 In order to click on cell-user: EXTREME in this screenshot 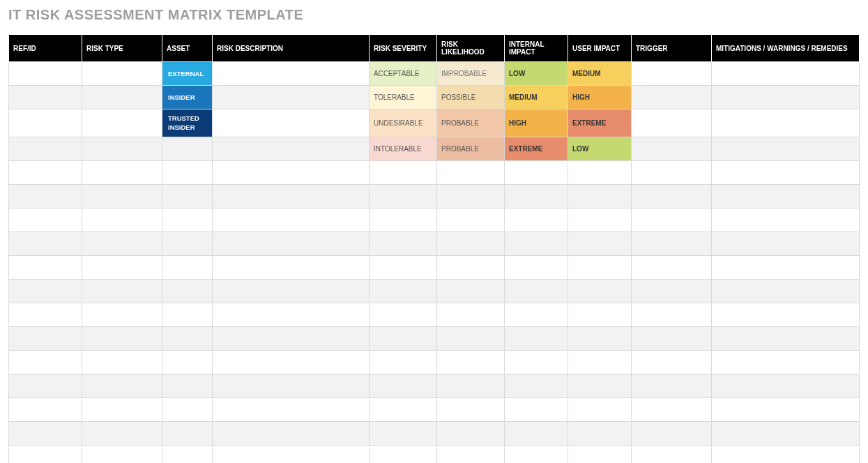, I will do `click(600, 123)`.